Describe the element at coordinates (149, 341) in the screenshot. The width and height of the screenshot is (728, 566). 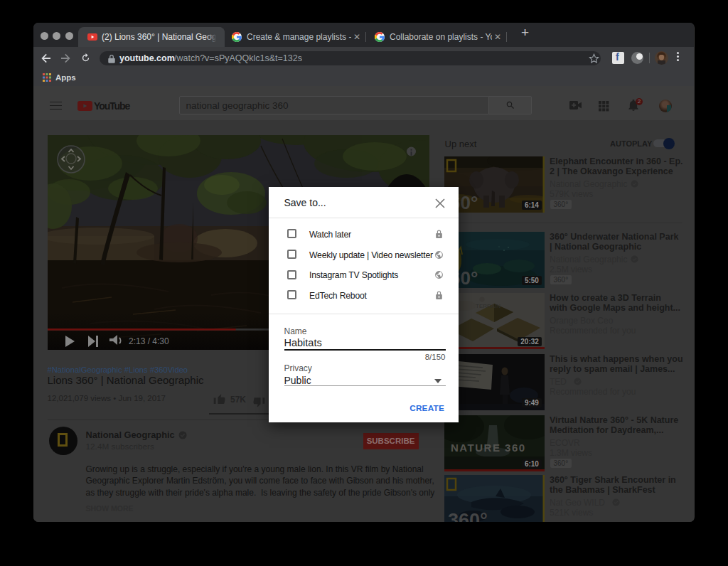
I see `svg-text: 2:13 / 4:30` at that location.